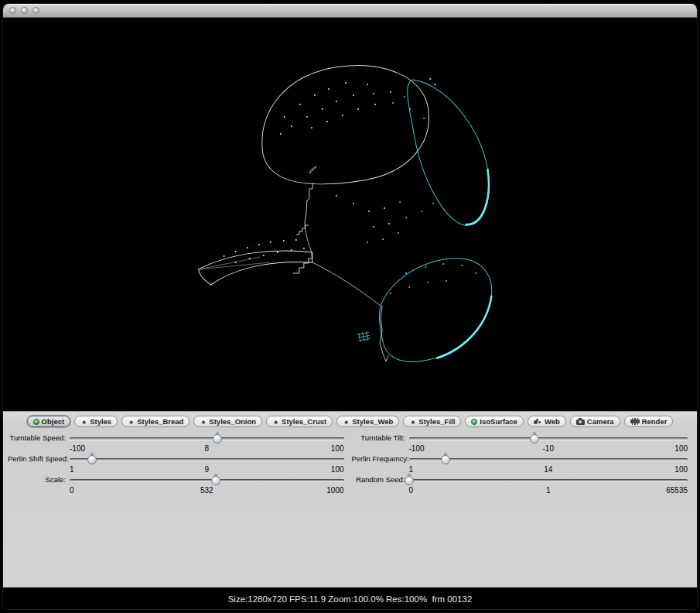  I want to click on tab-styles-bread: Styles_Bread, so click(155, 421).